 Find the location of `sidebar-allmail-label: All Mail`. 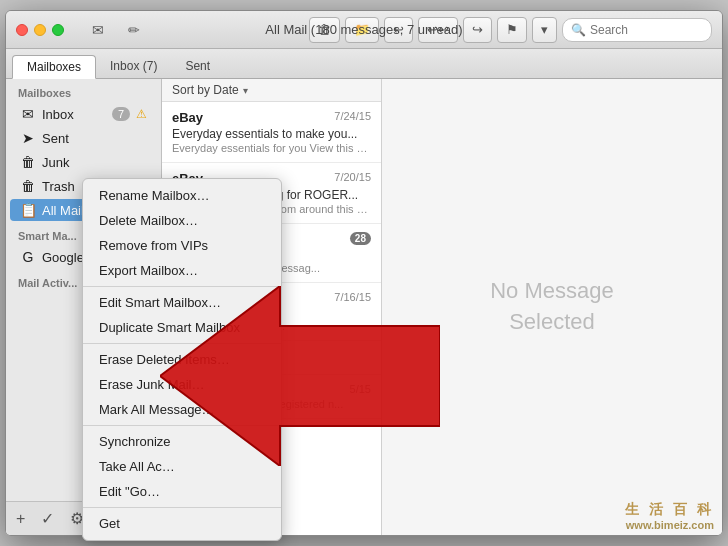

sidebar-allmail-label: All Mail is located at coordinates (63, 210).